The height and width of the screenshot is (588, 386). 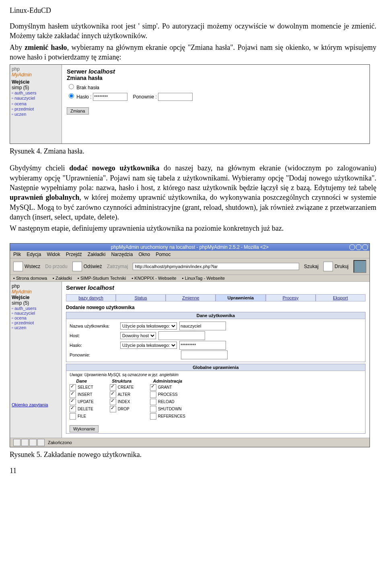 What do you see at coordinates (17, 443) in the screenshot?
I see `nav-icon` at bounding box center [17, 443].